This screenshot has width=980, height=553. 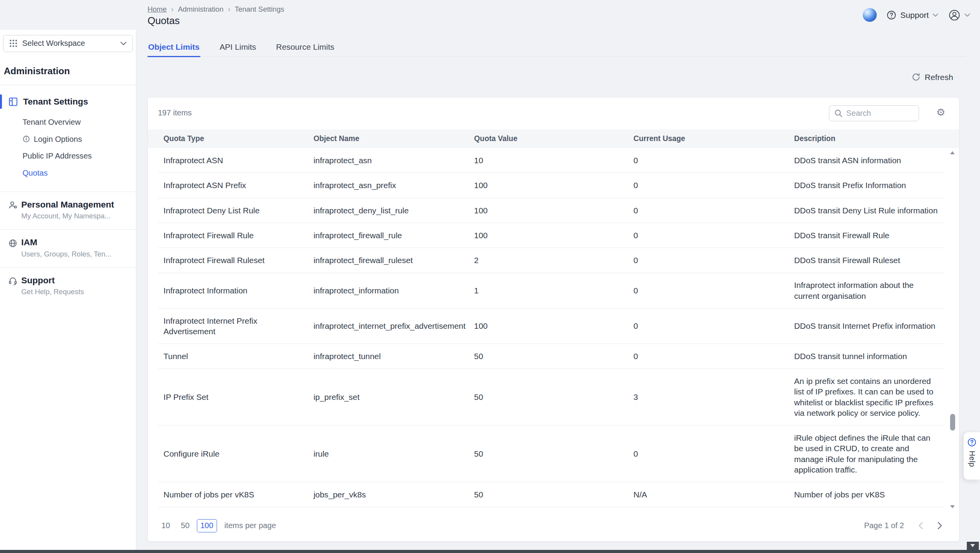 I want to click on table-row: Infraprotect ASN infraprotect_asn 10 0 D…, so click(x=551, y=160).